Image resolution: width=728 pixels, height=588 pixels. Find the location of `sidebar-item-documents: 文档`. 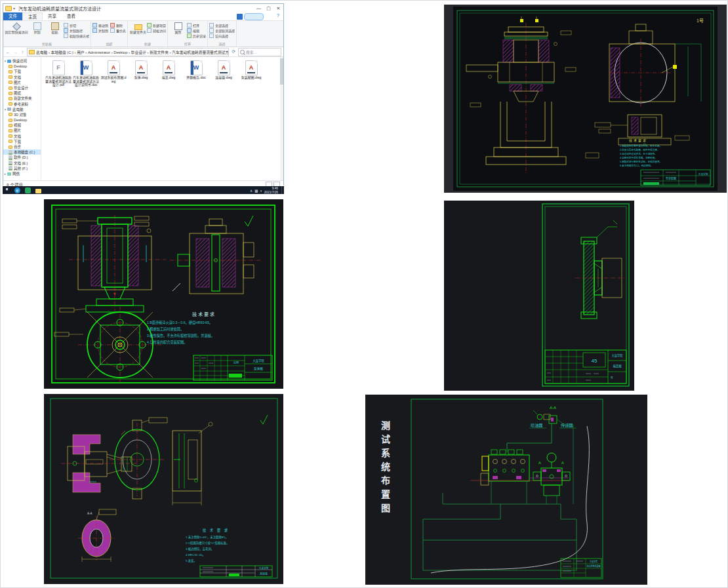

sidebar-item-documents: 文档 is located at coordinates (22, 77).